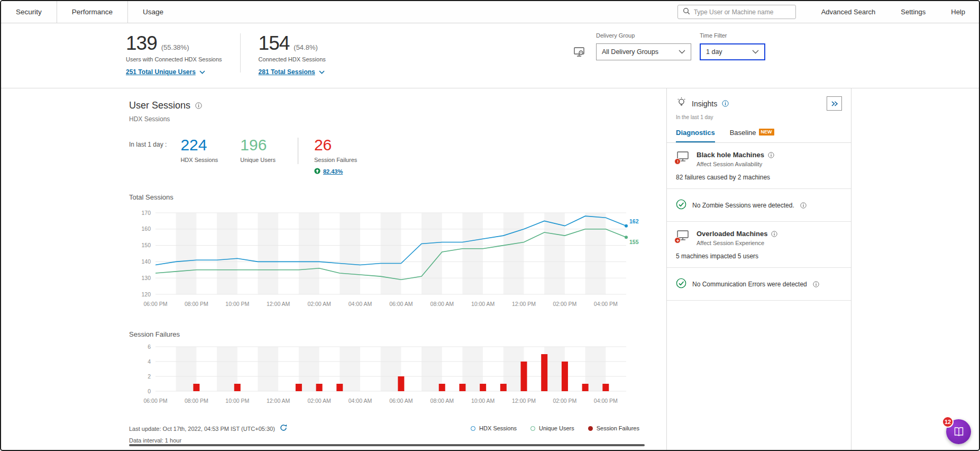  What do you see at coordinates (695, 132) in the screenshot?
I see `diagnostics-tab-label: Diagnostics` at bounding box center [695, 132].